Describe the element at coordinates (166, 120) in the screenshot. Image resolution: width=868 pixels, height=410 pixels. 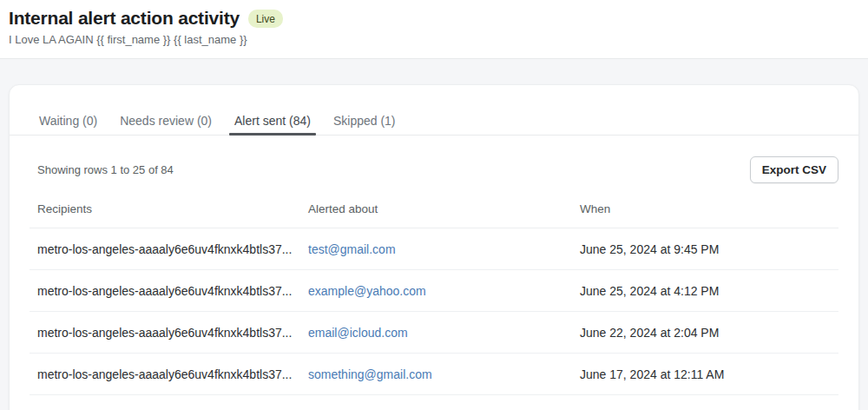
I see `tab-needs-review: Needs review (0)` at that location.